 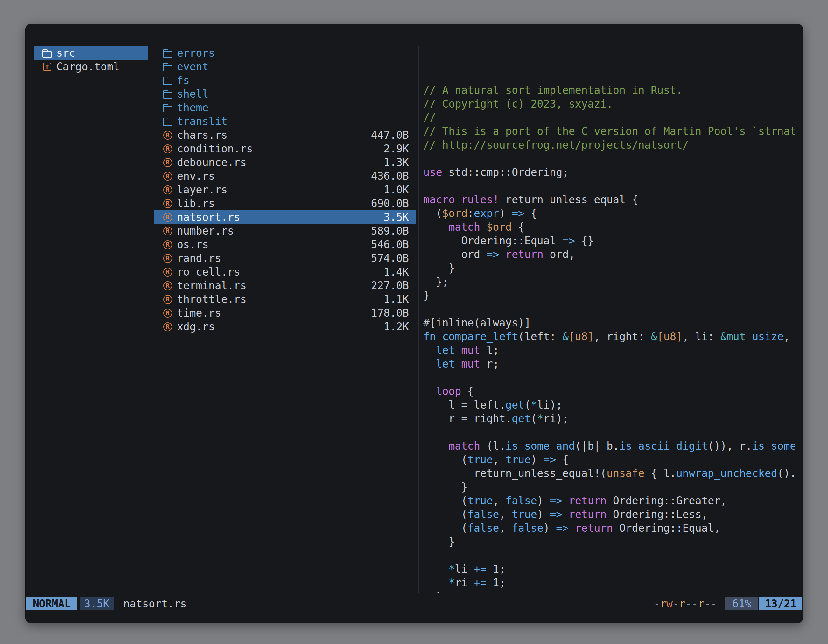 I want to click on file-name: throttle.rs, so click(x=212, y=299).